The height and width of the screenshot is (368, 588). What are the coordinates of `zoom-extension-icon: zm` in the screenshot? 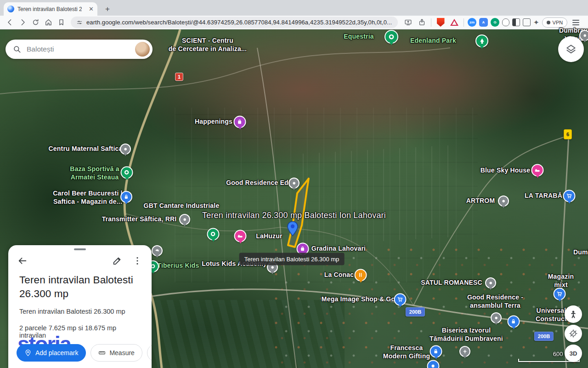 It's located at (472, 22).